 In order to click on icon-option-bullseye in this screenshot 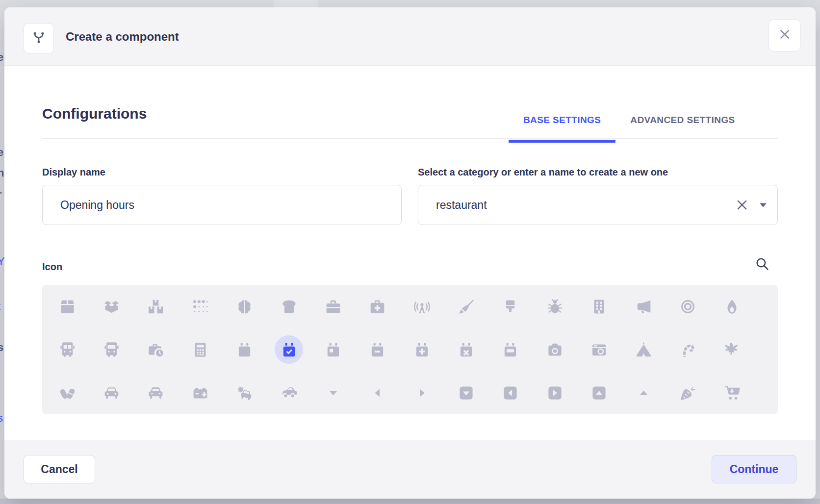, I will do `click(688, 306)`.